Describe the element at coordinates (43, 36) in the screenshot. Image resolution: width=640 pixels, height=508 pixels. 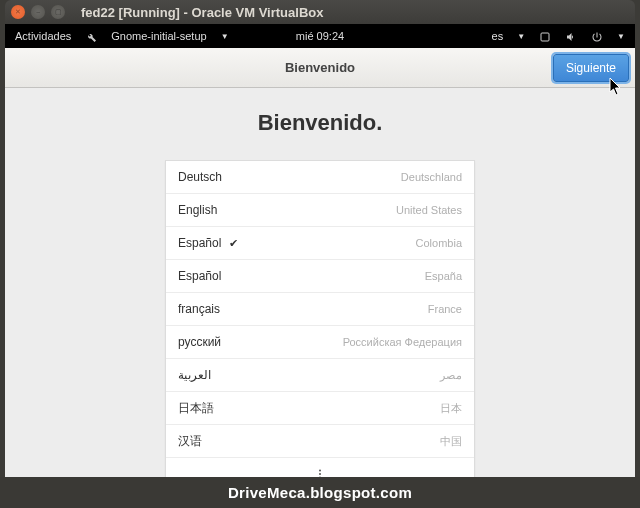
I see `activities-button: Actividades` at that location.